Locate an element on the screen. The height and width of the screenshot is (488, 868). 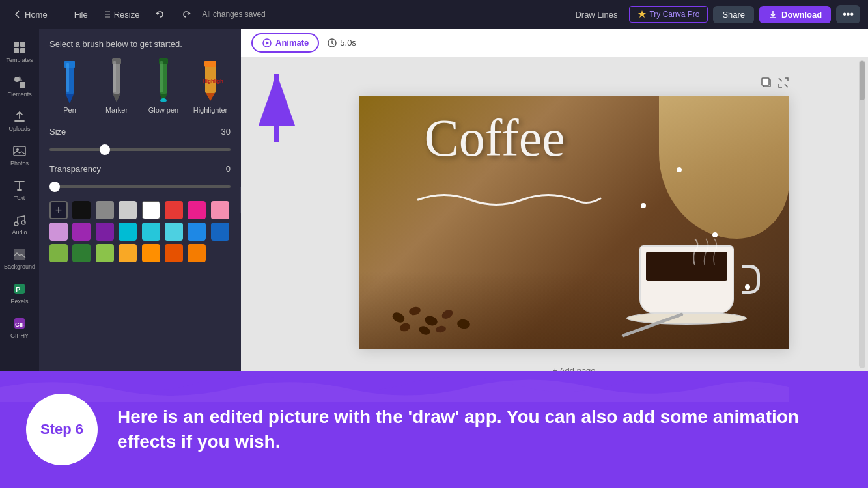
upload-icon is located at coordinates (20, 116).